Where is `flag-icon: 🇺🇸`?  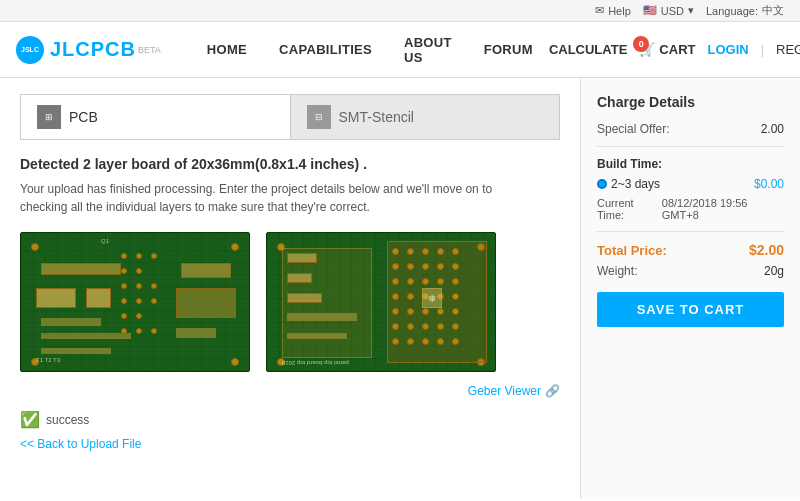
flag-icon: 🇺🇸 is located at coordinates (650, 10).